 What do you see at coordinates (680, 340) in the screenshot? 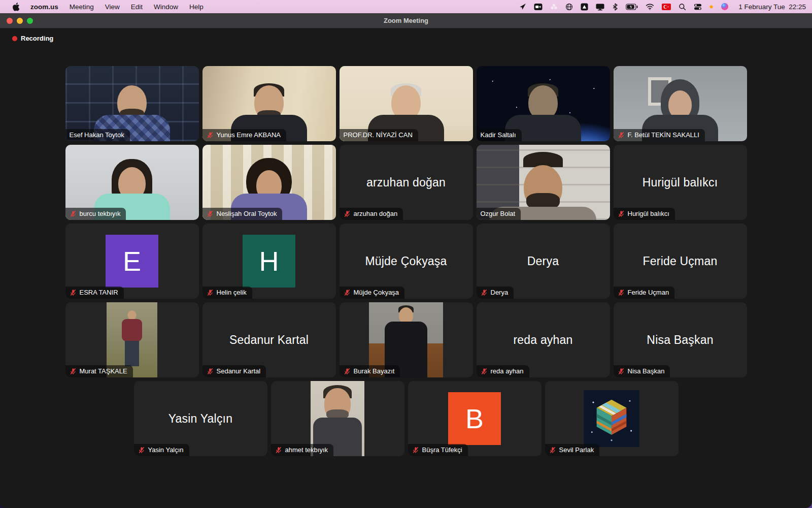
I see `participant-tile: Nisa BaşkanNisa Başkan` at bounding box center [680, 340].